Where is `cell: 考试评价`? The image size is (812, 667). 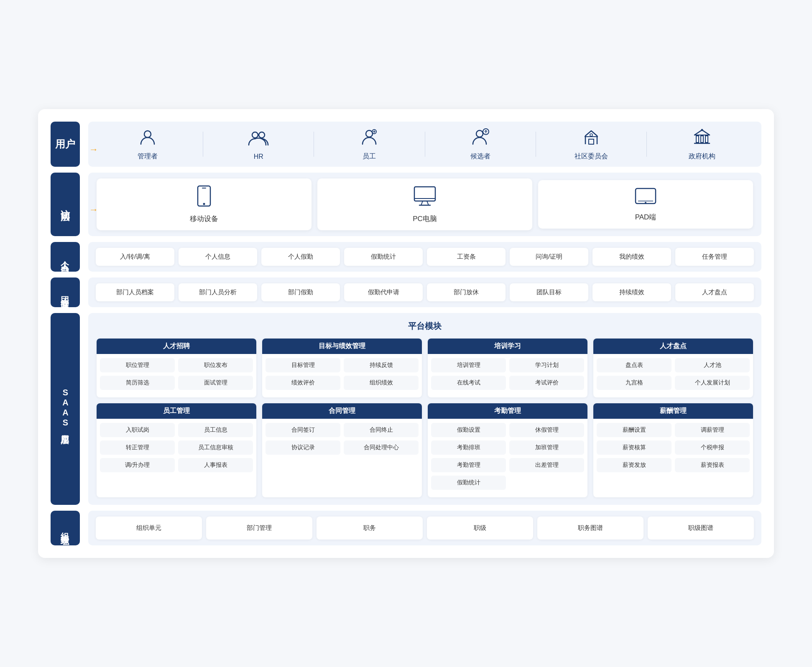
cell: 考试评价 is located at coordinates (547, 383).